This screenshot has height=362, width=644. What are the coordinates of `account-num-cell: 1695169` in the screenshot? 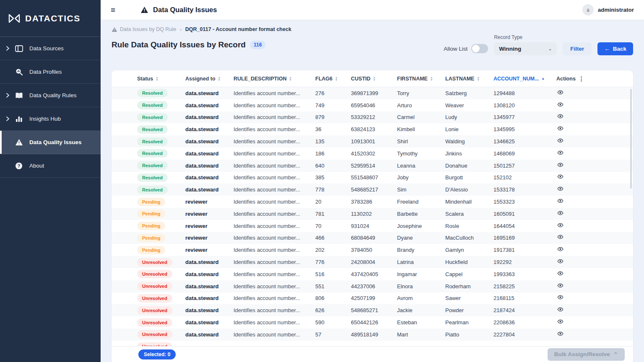 It's located at (520, 238).